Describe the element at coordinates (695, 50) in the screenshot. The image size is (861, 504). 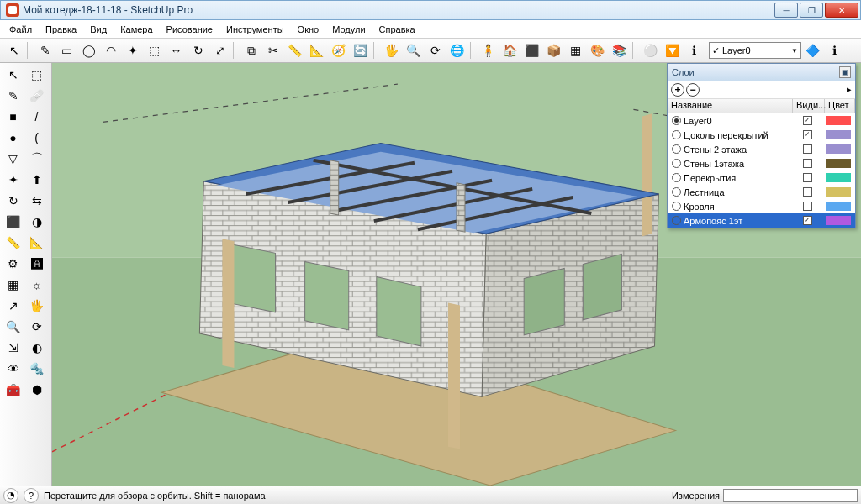
I see `toolbar-btn-29: ℹ` at that location.